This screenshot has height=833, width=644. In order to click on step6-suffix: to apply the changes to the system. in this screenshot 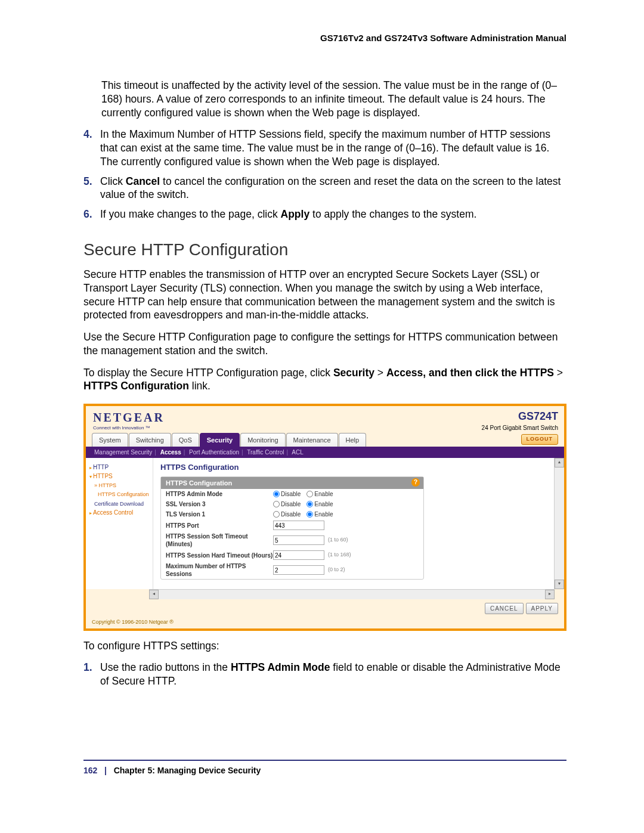, I will do `click(393, 214)`.